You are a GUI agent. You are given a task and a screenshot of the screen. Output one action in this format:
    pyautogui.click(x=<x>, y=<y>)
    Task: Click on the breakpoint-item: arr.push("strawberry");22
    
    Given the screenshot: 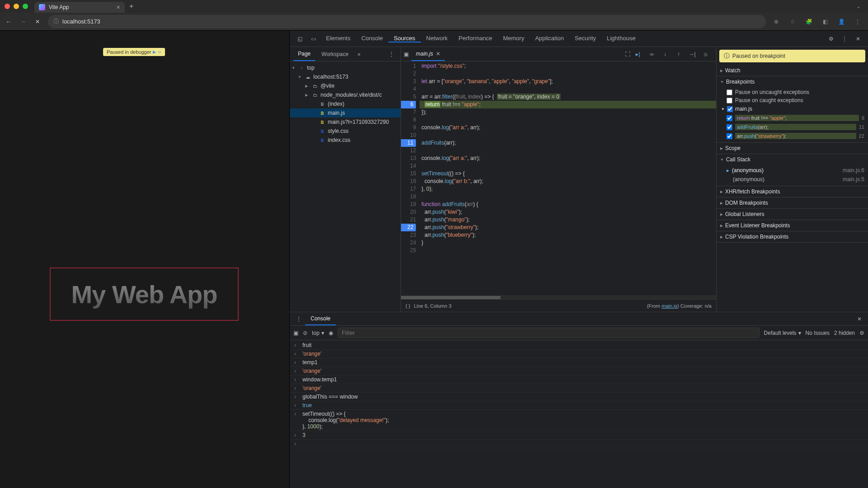 What is the action you would take?
    pyautogui.click(x=792, y=136)
    